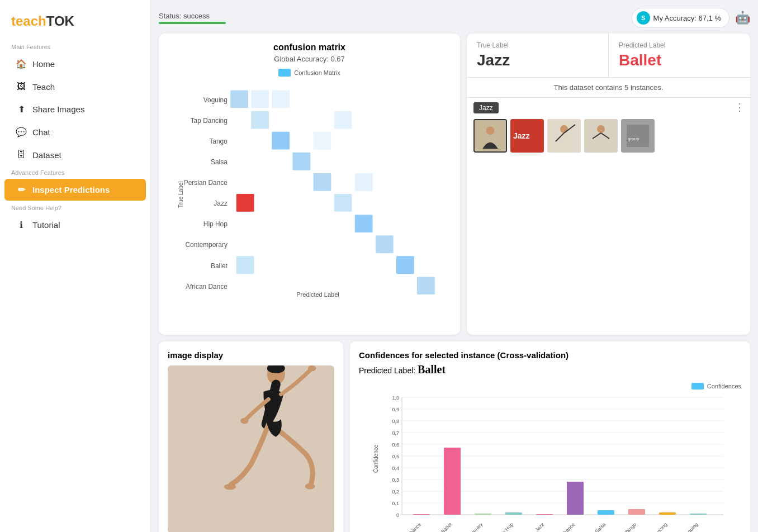  What do you see at coordinates (21, 64) in the screenshot?
I see `home-icon: 🏠` at bounding box center [21, 64].